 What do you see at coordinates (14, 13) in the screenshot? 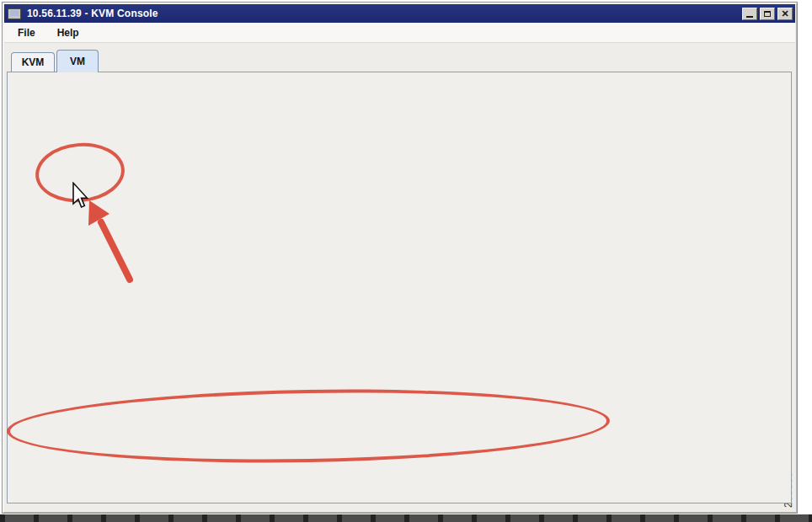
I see `app-monitor-icon` at bounding box center [14, 13].